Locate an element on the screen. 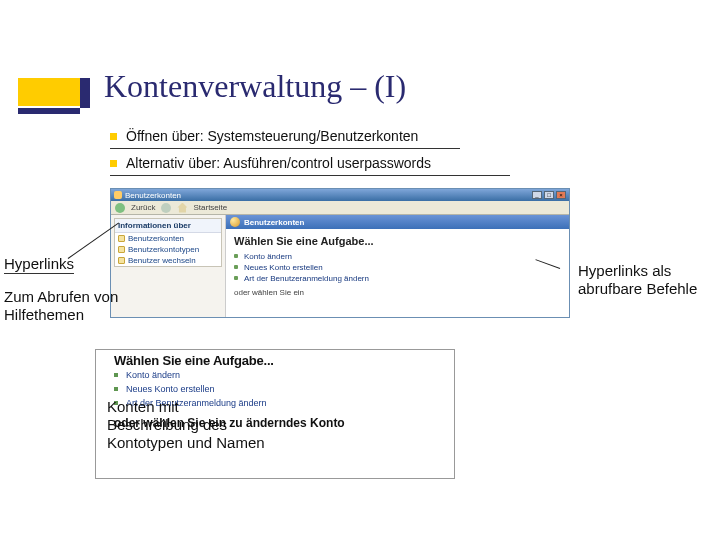 The height and width of the screenshot is (540, 720). slide-deco-blue-h is located at coordinates (49, 111).